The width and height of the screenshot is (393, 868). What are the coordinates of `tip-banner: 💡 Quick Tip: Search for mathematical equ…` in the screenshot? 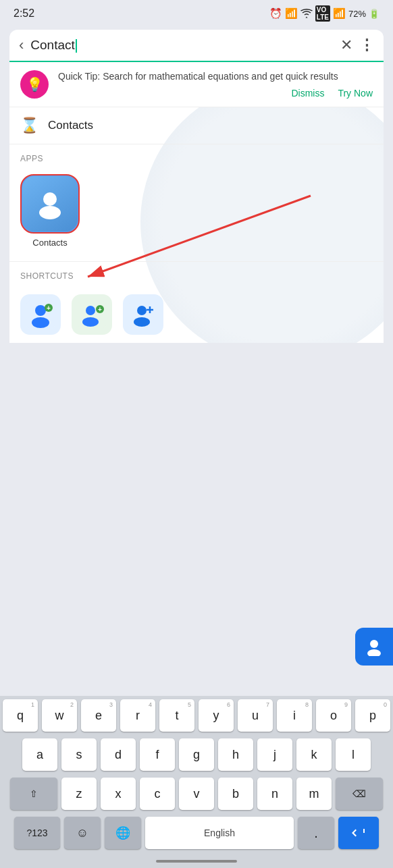 It's located at (196, 85).